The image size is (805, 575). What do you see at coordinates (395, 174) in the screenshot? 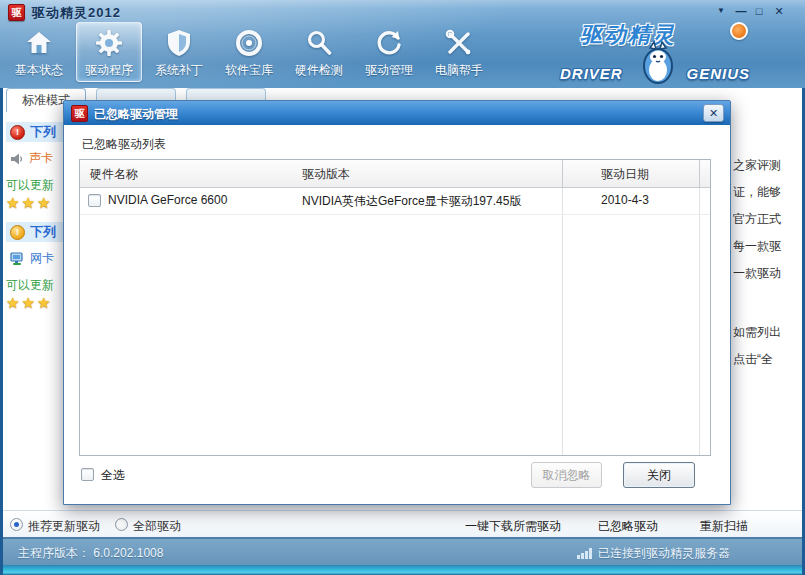
I see `table-header-row: 硬件名称 驱动版本 驱动日期` at bounding box center [395, 174].